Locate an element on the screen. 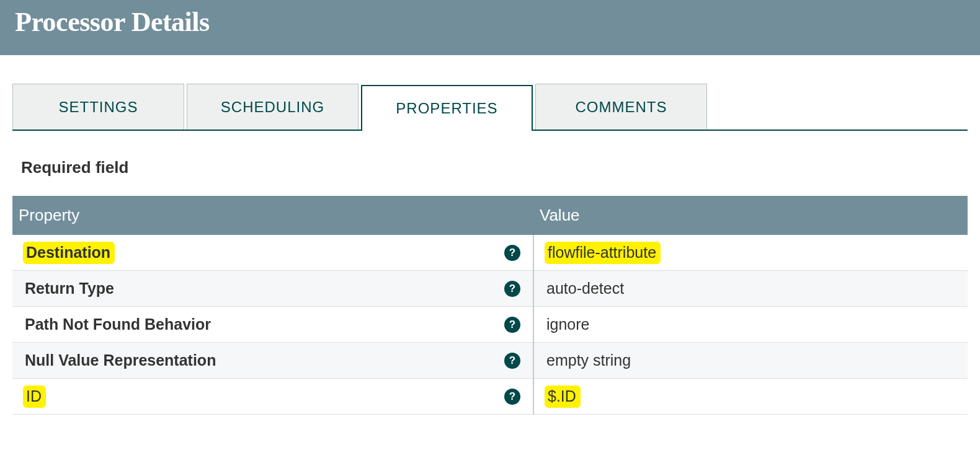 The height and width of the screenshot is (458, 980). table-row: Path Not Found Behavior?ignore is located at coordinates (490, 325).